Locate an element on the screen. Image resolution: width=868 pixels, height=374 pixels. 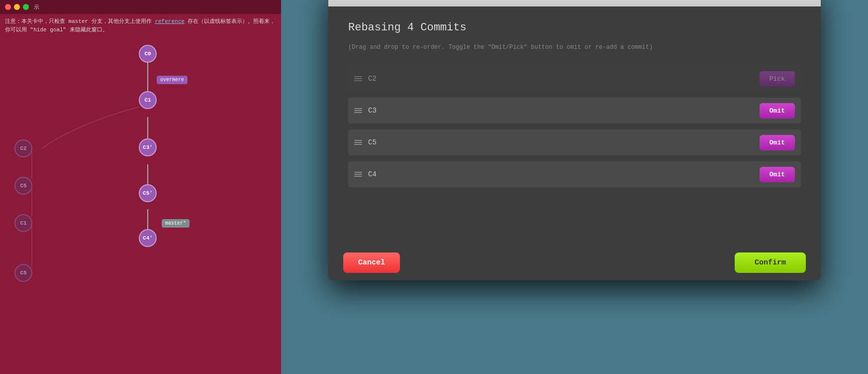
modal-titlebar: ⚙ Interactive Rebase is located at coordinates (575, 3).